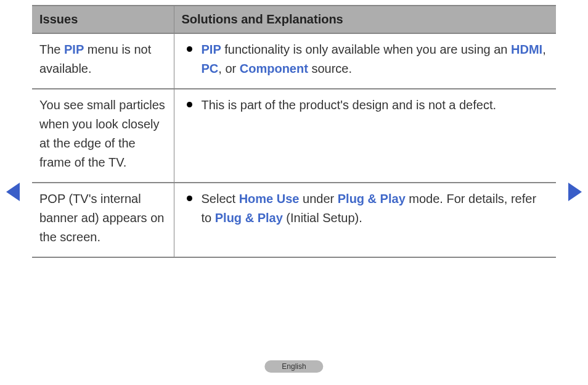 Image resolution: width=588 pixels, height=385 pixels. What do you see at coordinates (13, 192) in the screenshot?
I see `previous-page-arrow` at bounding box center [13, 192].